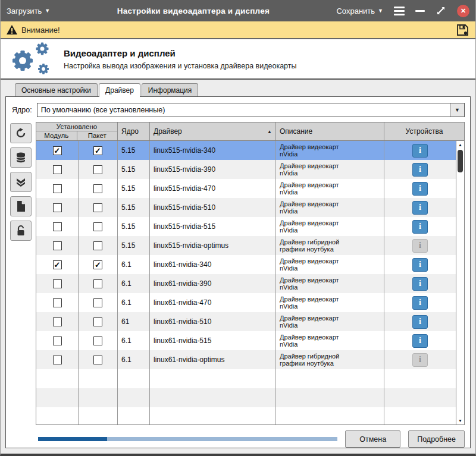  I want to click on page-header: Видеоадаптер и дисплей Настройка вывода …, so click(238, 59).